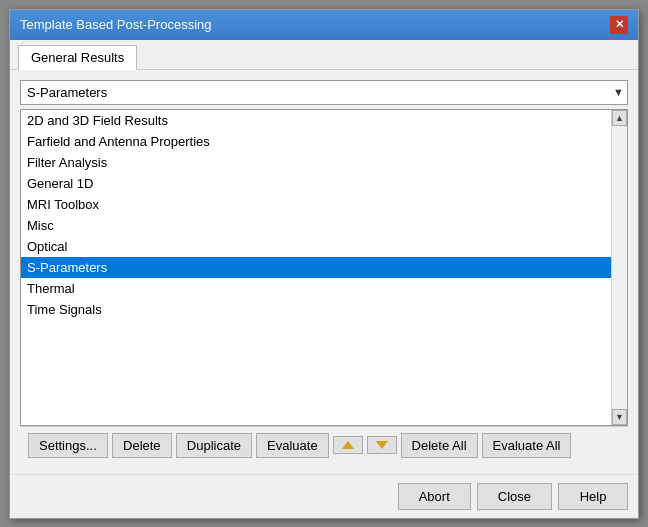  What do you see at coordinates (620, 417) in the screenshot?
I see `scroll-down-button: ▼` at bounding box center [620, 417].